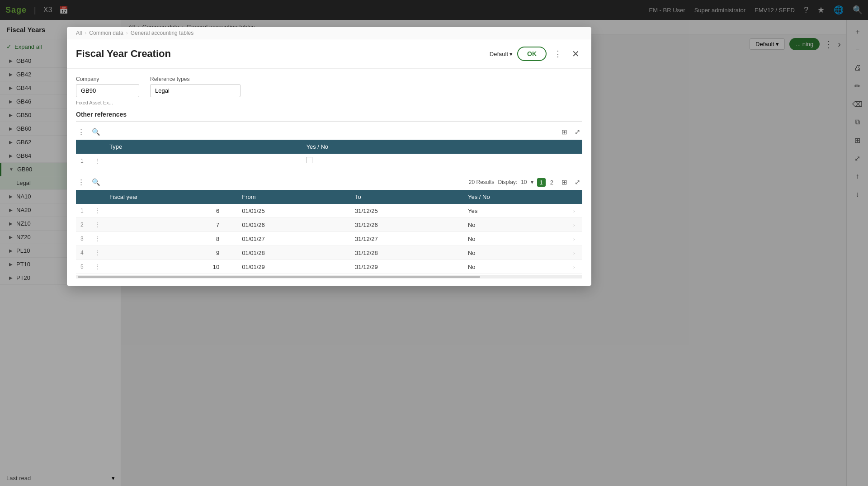 The image size is (868, 486). I want to click on row-number: 5, so click(83, 267).